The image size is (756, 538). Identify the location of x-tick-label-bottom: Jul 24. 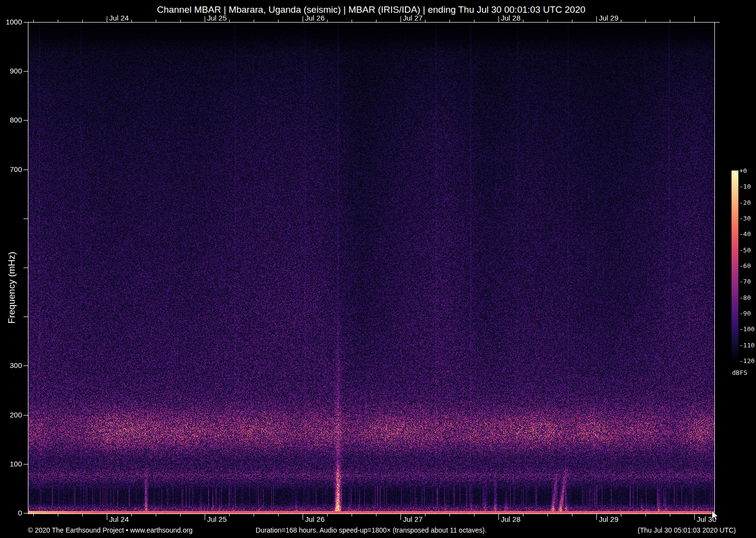
(119, 519).